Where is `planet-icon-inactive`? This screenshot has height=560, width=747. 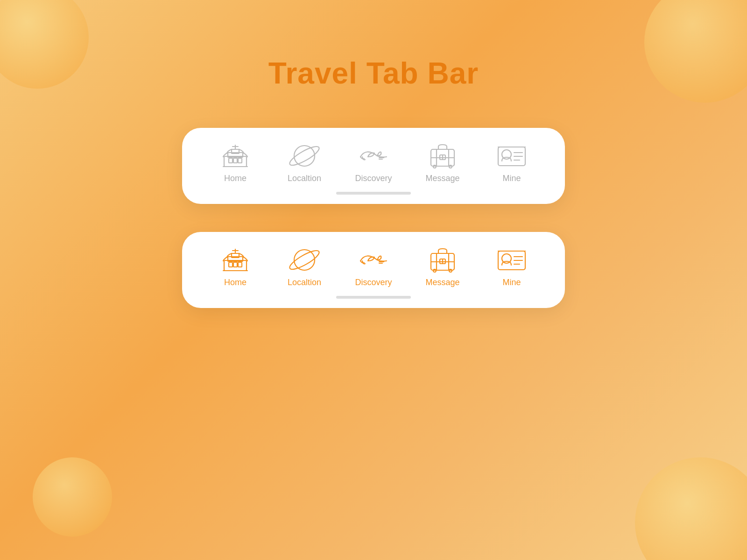
planet-icon-inactive is located at coordinates (304, 156).